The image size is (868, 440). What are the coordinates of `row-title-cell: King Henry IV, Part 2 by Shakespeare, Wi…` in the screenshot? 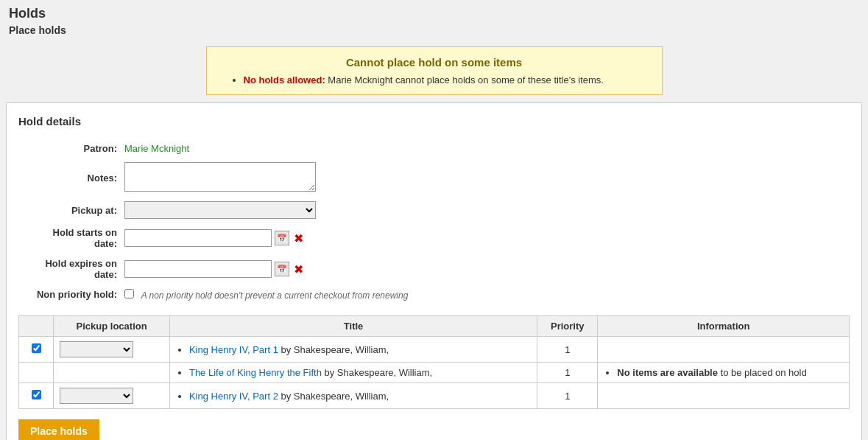 It's located at (353, 397).